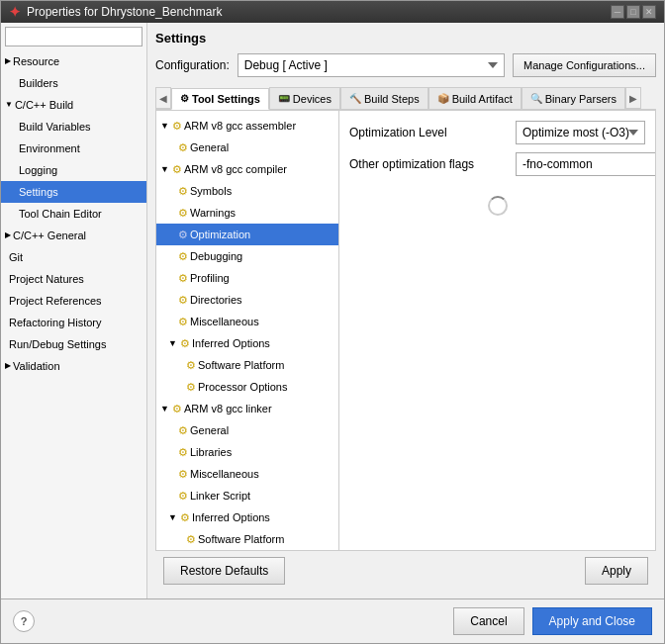 This screenshot has height=644, width=665. I want to click on cancel-button: Cancel, so click(489, 621).